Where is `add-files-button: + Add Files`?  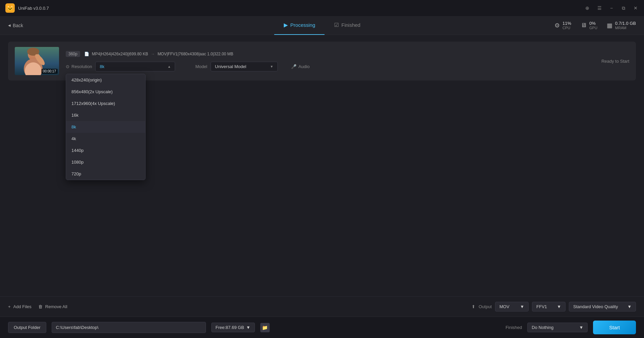 add-files-button: + Add Files is located at coordinates (20, 306).